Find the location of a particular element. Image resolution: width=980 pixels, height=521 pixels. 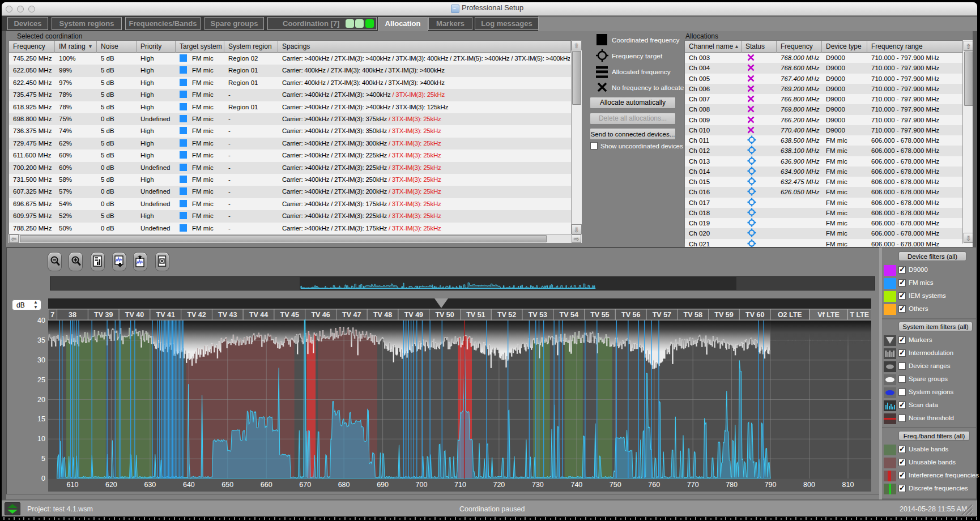

svg-text: TV 42 is located at coordinates (196, 315).